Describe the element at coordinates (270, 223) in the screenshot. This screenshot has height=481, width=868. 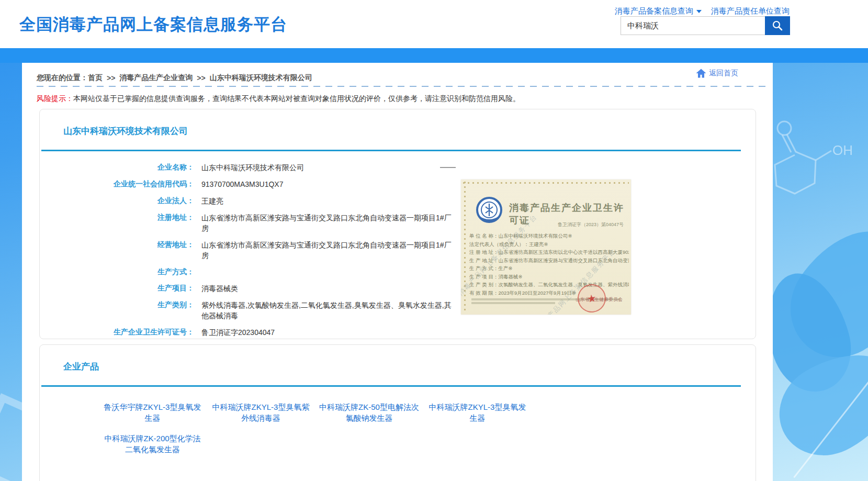
I see `field-row-registered-address: 注册地址： 山东省潍坊市高新区潍安路与宝通街交叉路口东北角自动变速器一期项目1#…` at that location.